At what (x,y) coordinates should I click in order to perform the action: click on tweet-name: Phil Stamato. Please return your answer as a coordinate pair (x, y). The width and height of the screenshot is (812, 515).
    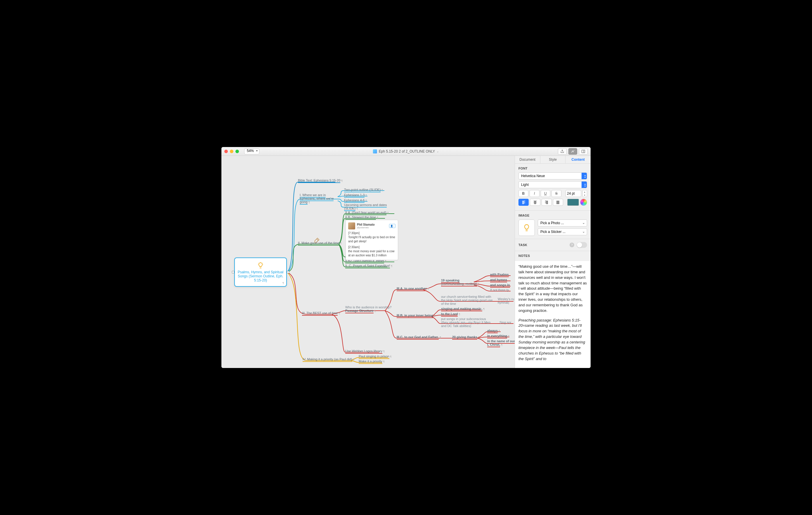
    Looking at the image, I should click on (366, 225).